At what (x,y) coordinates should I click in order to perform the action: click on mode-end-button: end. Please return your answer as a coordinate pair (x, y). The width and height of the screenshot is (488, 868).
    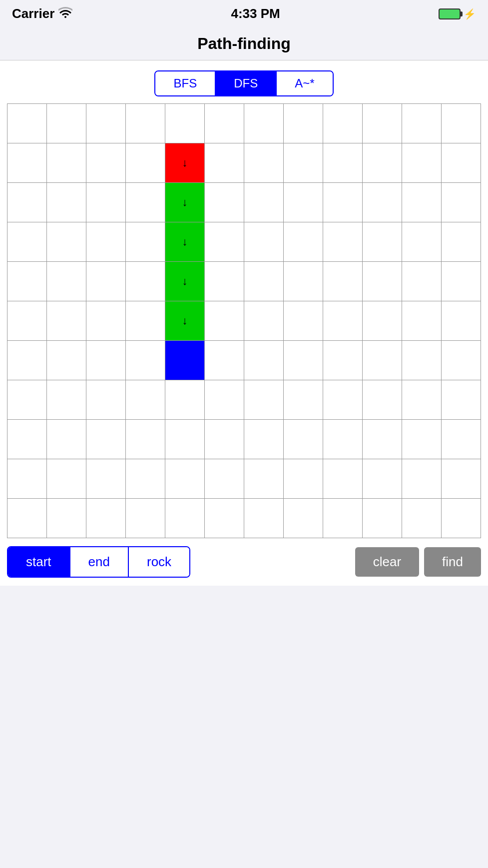
    Looking at the image, I should click on (100, 562).